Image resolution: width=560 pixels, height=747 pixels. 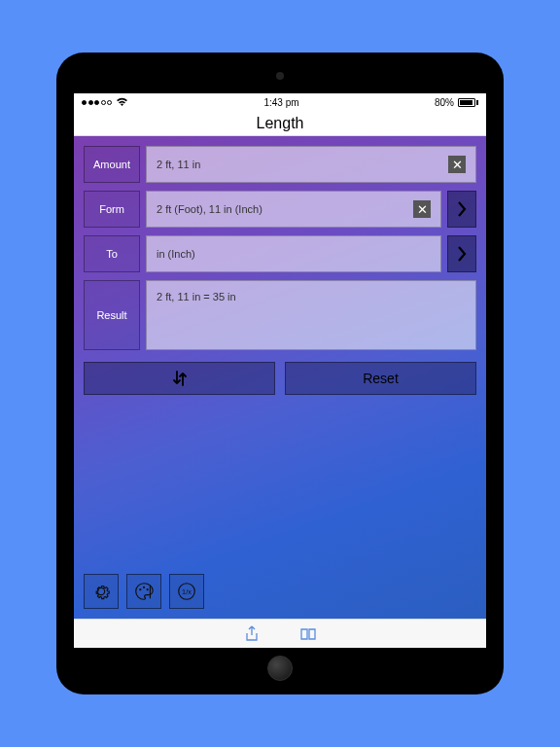 What do you see at coordinates (97, 103) in the screenshot?
I see `signal-dots-icon` at bounding box center [97, 103].